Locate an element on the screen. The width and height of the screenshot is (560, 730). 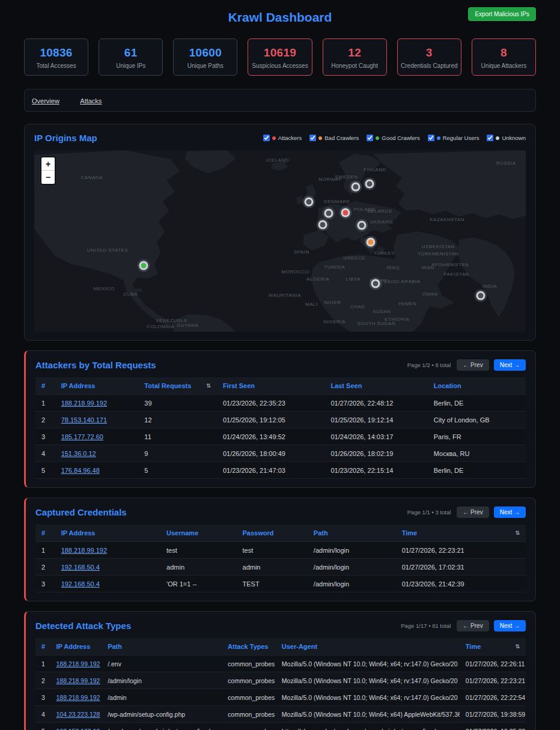
legend-item-good-crawlers: Good Crawlers is located at coordinates (393, 138).